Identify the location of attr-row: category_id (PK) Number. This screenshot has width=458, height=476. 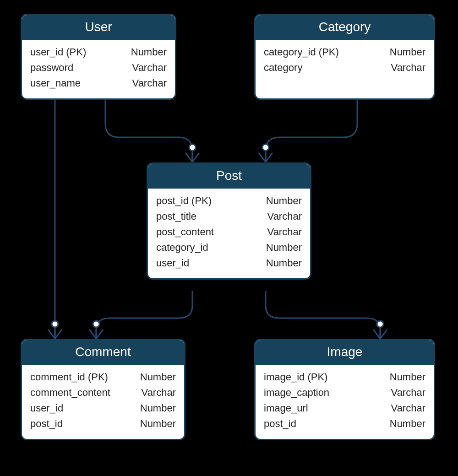
(344, 52).